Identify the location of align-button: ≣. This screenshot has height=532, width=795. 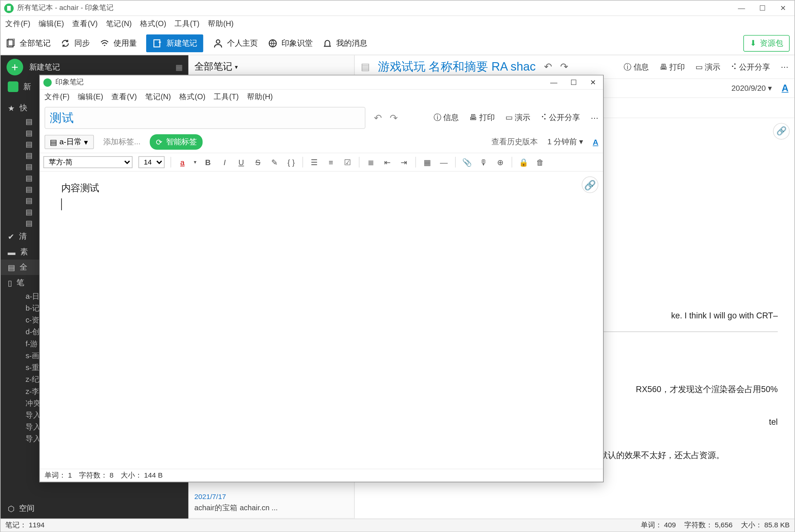
(371, 162).